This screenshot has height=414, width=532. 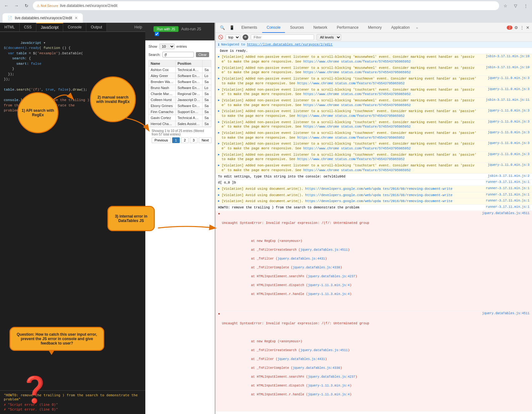 I want to click on show-select: 10 25 50 100, so click(x=167, y=46).